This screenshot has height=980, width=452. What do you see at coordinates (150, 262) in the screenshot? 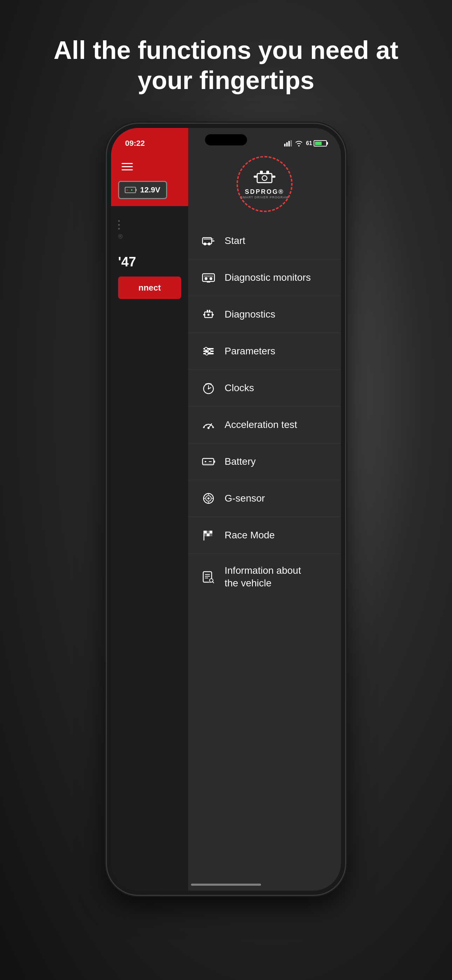
I see `year-text: '47` at bounding box center [150, 262].